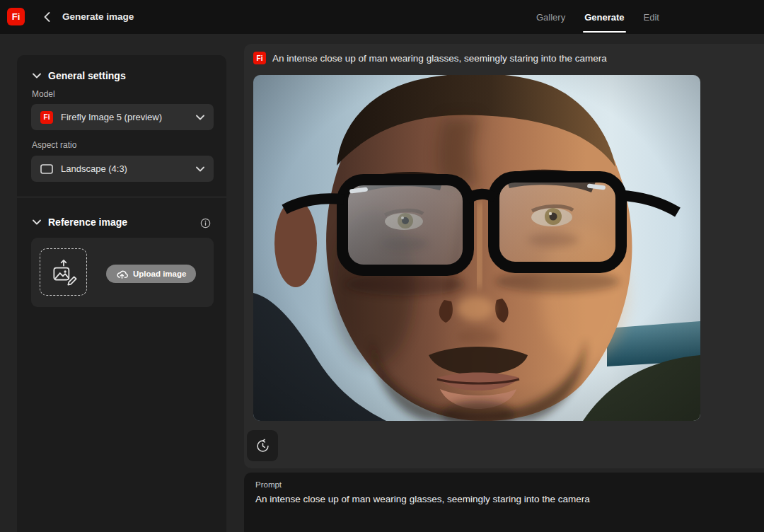  What do you see at coordinates (598, 17) in the screenshot?
I see `mode-tabs: Gallery Generate Edit` at bounding box center [598, 17].